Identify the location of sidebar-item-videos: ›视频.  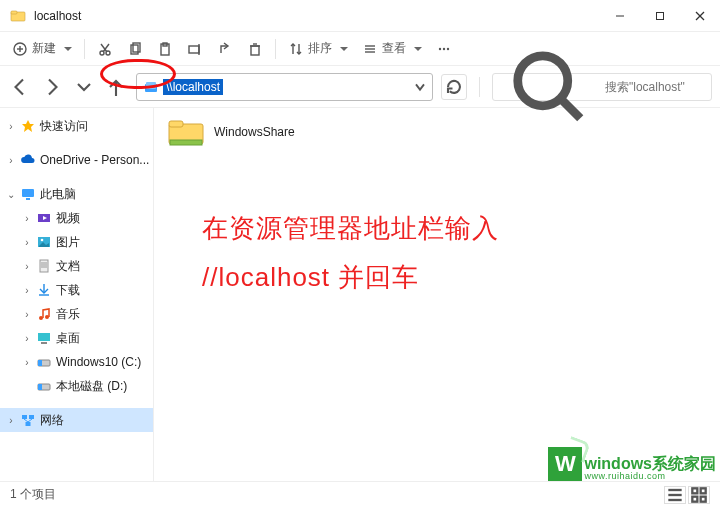
(76, 218).